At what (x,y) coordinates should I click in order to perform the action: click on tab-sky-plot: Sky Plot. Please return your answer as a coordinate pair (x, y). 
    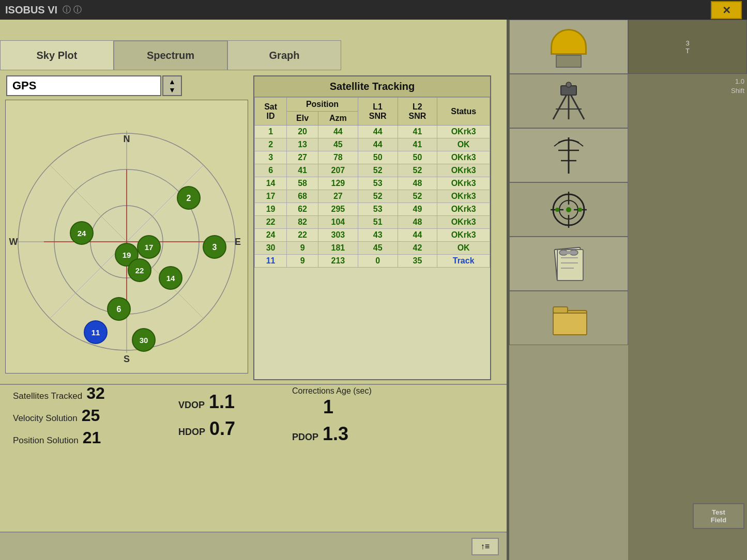
    Looking at the image, I should click on (57, 55).